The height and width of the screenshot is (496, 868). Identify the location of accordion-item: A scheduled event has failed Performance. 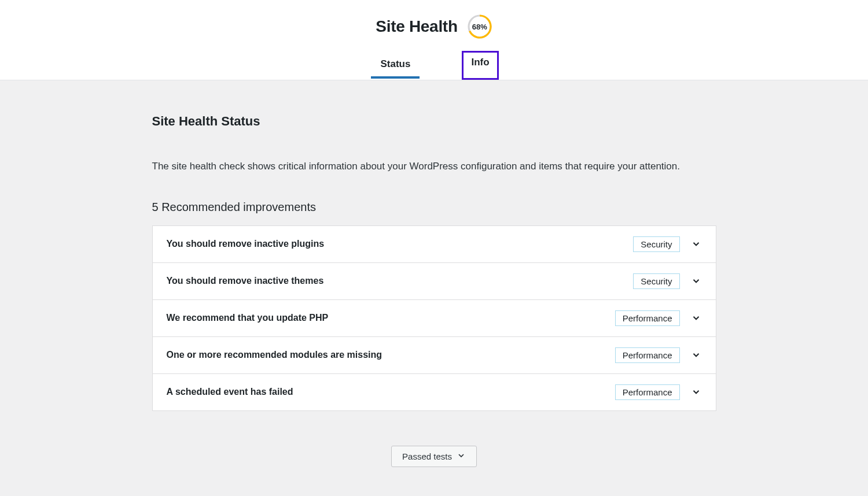
(434, 392).